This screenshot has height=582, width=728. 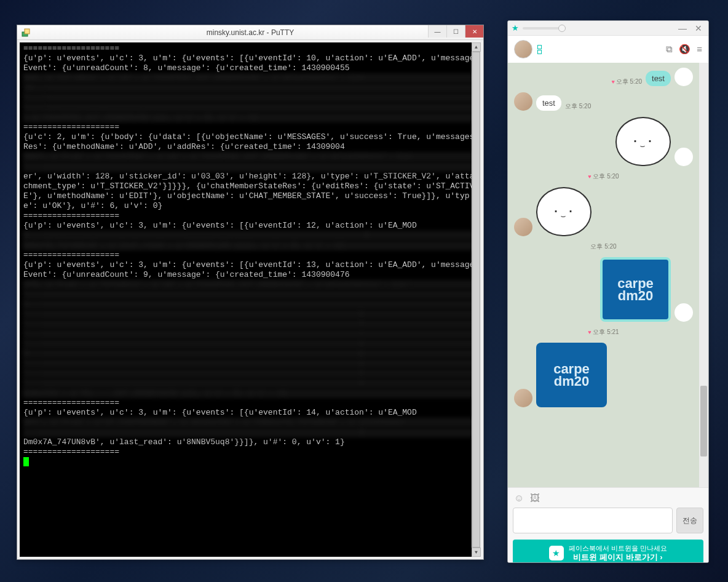 I want to click on putty-titlebar: minsky.unist.ac.kr - PuTTY — ☐ ✕, so click(x=250, y=33).